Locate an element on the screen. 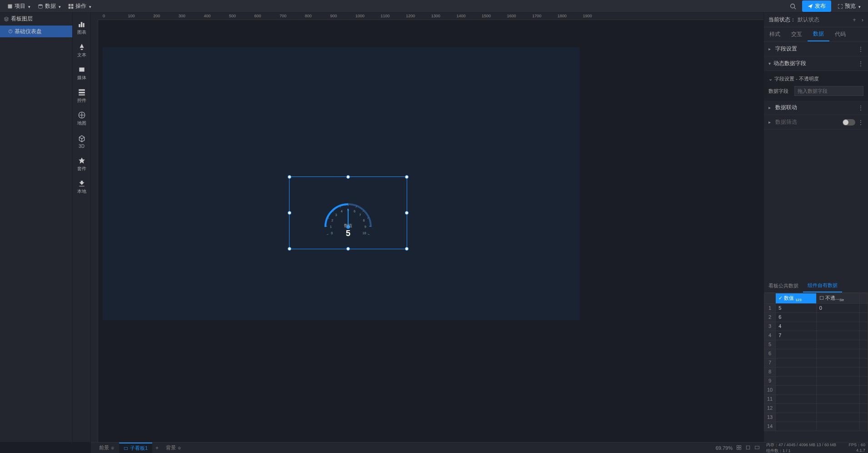 This screenshot has width=868, height=453. layer-item-label: 基础仪表盘 is located at coordinates (28, 32).